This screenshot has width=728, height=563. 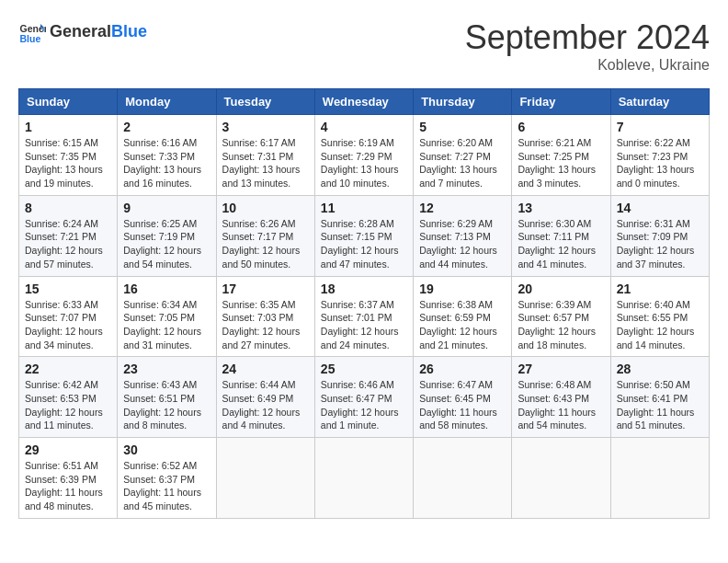 I want to click on column-header-sunday: Sunday, so click(x=68, y=102).